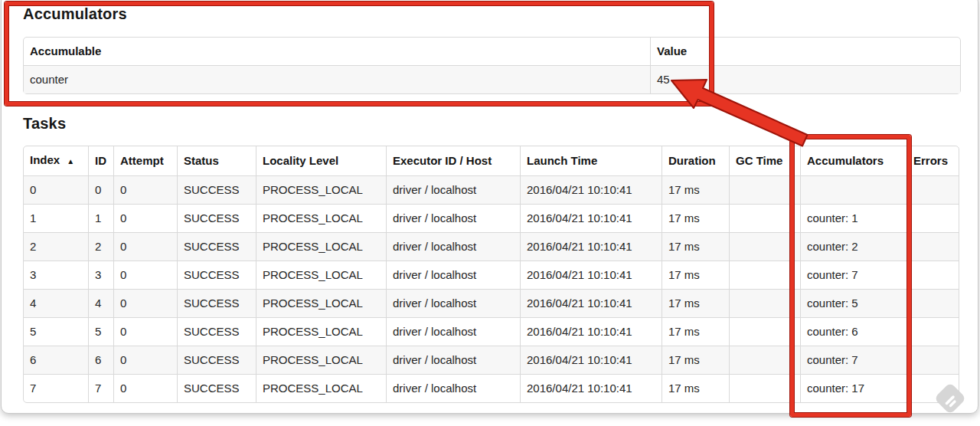 This screenshot has height=426, width=980. Describe the element at coordinates (101, 360) in the screenshot. I see `task-id-cell: 6` at that location.